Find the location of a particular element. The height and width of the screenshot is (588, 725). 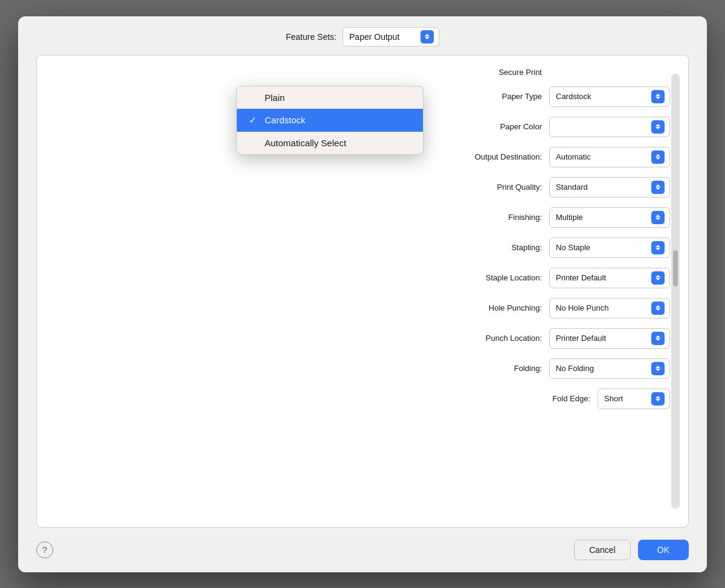

finishing-value: Multiple is located at coordinates (602, 218).